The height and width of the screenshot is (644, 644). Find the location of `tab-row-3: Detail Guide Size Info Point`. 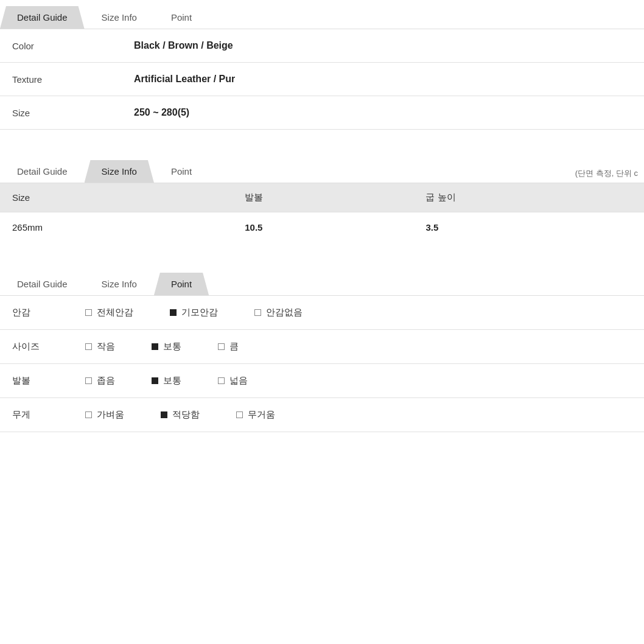

tab-row-3: Detail Guide Size Info Point is located at coordinates (322, 281).